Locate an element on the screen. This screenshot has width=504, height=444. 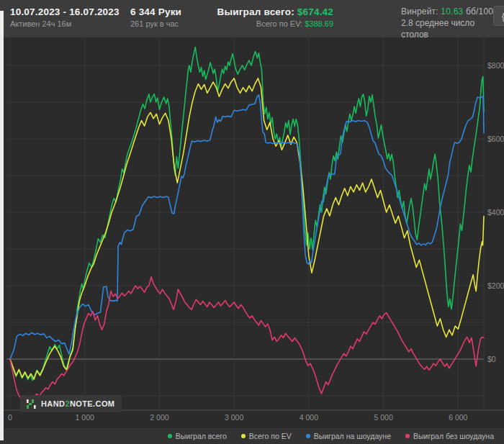
y-tick-label: $200 is located at coordinates (495, 286).